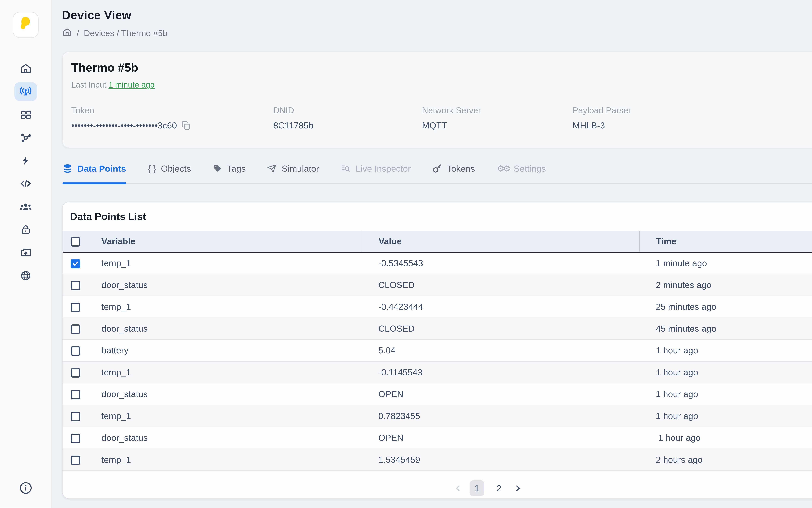  What do you see at coordinates (113, 68) in the screenshot?
I see `device-name: Thermo #5b` at bounding box center [113, 68].